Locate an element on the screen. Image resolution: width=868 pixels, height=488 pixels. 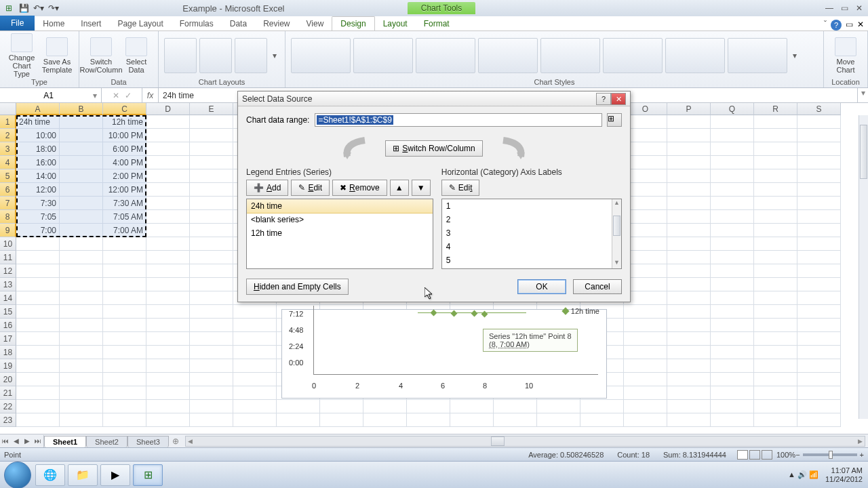
window-close-icon: ✕ is located at coordinates (861, 25).